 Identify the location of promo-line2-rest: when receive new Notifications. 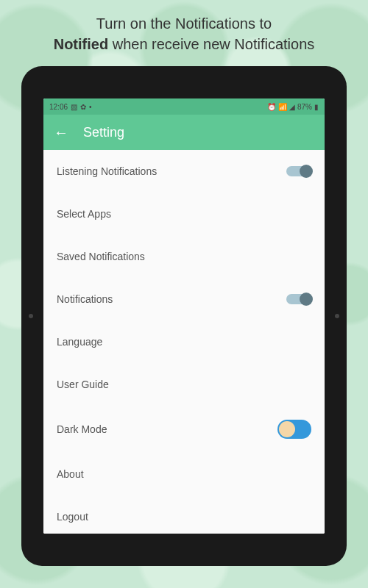
(211, 44).